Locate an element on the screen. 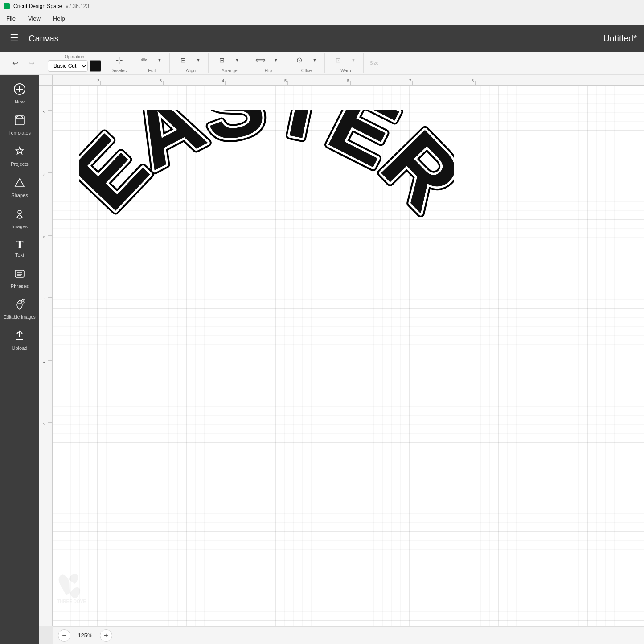 Image resolution: width=644 pixels, height=644 pixels. deselect-label: Deselect is located at coordinates (119, 70).